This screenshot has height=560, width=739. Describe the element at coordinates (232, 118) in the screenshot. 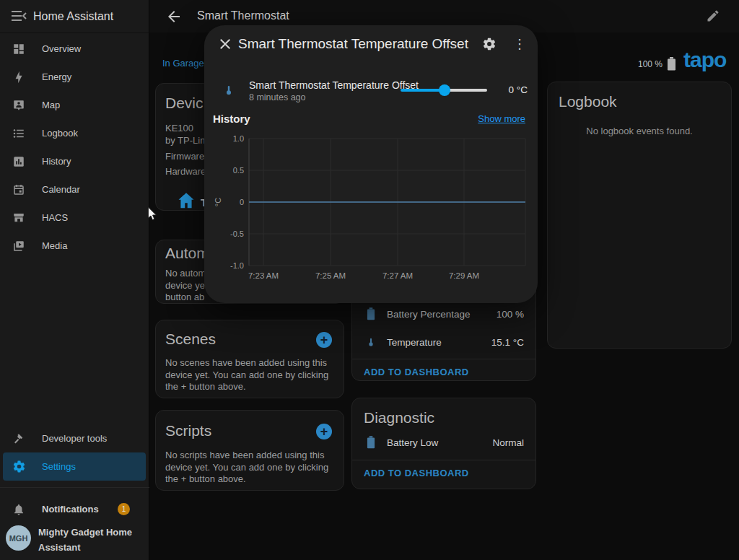

I see `history-section-title: History` at that location.